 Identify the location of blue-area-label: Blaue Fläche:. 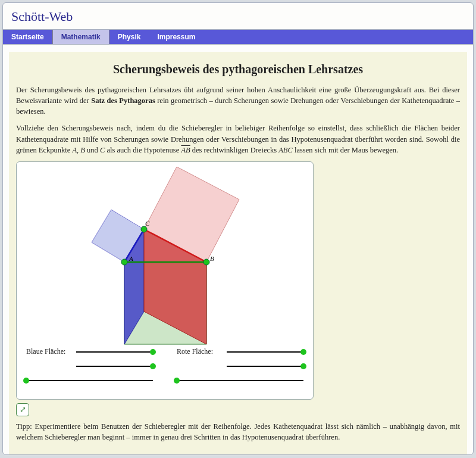
(49, 351).